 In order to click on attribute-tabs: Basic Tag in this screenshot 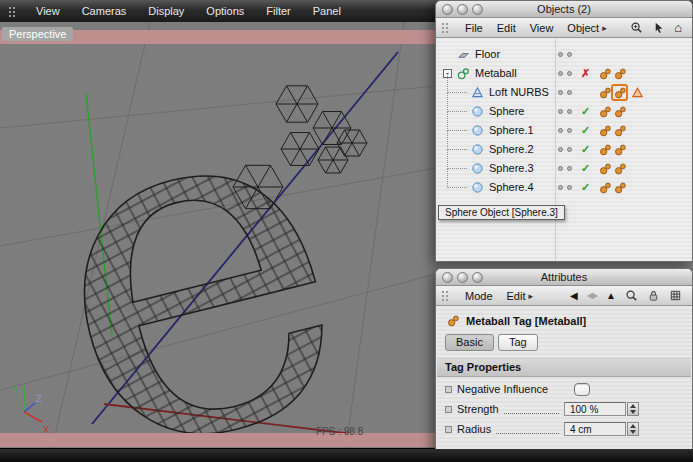, I will do `click(564, 339)`.